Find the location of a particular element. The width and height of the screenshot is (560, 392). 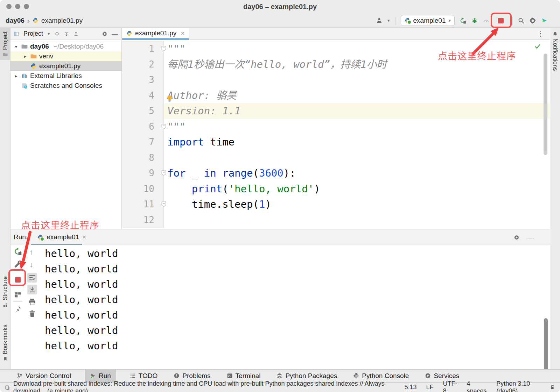

stripe-tab-notifications: Notifications is located at coordinates (555, 51).